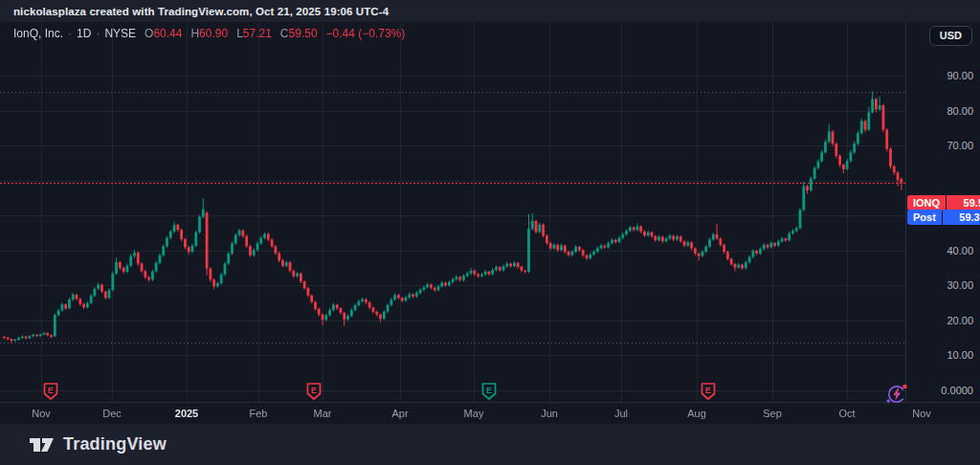 The height and width of the screenshot is (465, 980). Describe the element at coordinates (960, 321) in the screenshot. I see `price-axis-label: 20.00` at that location.